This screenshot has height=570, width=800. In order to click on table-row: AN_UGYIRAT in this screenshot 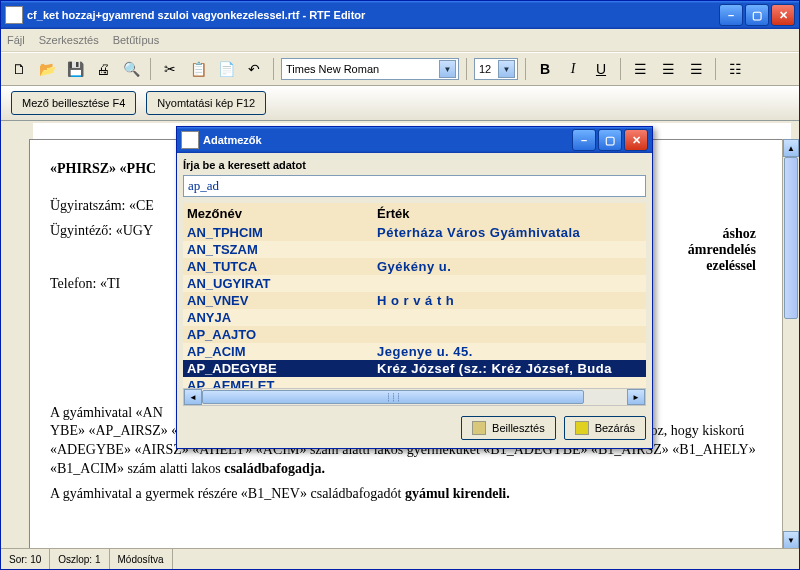, I will do `click(414, 284)`.